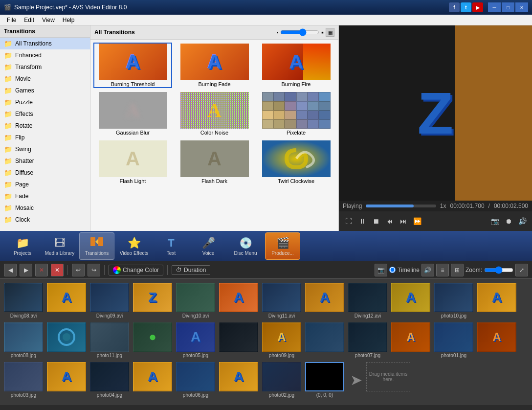  Describe the element at coordinates (401, 206) in the screenshot. I see `progress-bar` at that location.